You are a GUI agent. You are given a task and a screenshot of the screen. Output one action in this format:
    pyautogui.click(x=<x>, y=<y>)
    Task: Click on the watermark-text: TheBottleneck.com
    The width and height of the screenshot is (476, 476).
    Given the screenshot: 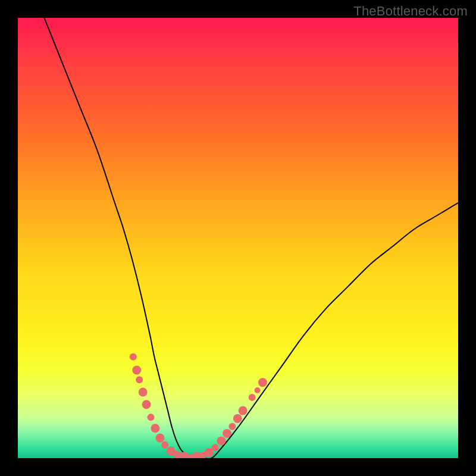 What is the action you would take?
    pyautogui.click(x=411, y=11)
    